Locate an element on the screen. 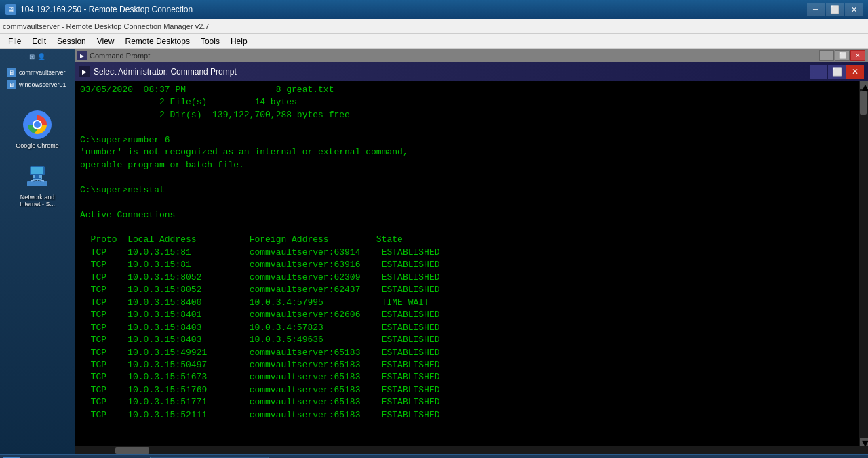  cmd-row-12: TCP 10.0.3.15:51769 commvaultserver:6518… is located at coordinates (260, 390).